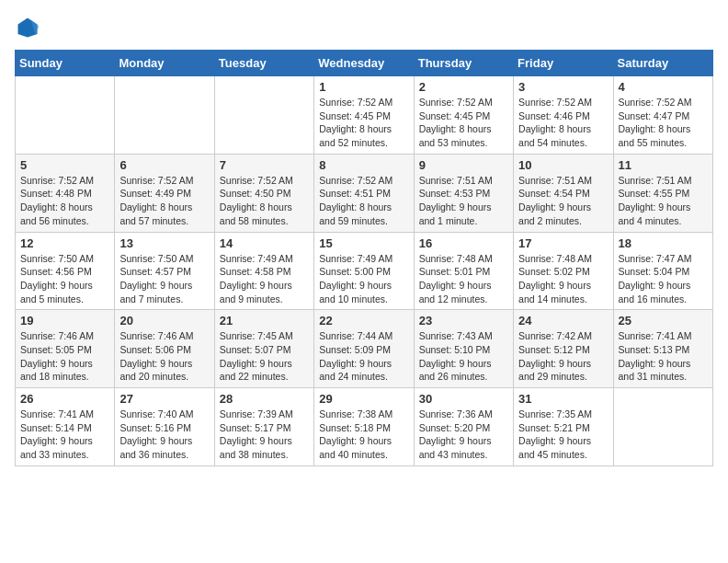 This screenshot has width=728, height=563. What do you see at coordinates (563, 63) in the screenshot?
I see `day-of-week-header: Friday` at bounding box center [563, 63].